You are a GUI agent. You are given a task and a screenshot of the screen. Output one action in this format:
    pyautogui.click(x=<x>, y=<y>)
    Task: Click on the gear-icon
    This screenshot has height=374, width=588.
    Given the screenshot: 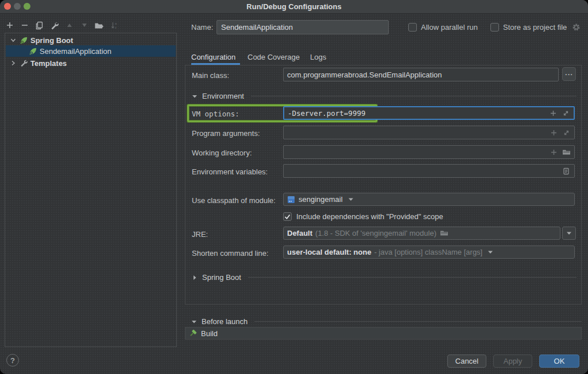 What is the action you would take?
    pyautogui.click(x=577, y=28)
    